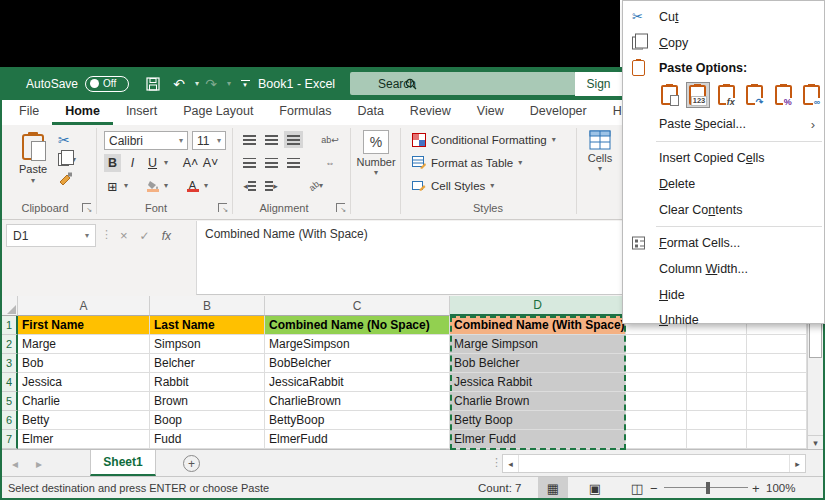 The image size is (825, 500). What do you see at coordinates (123, 463) in the screenshot?
I see `sheet-tab-sheet1: Sheet1` at bounding box center [123, 463].